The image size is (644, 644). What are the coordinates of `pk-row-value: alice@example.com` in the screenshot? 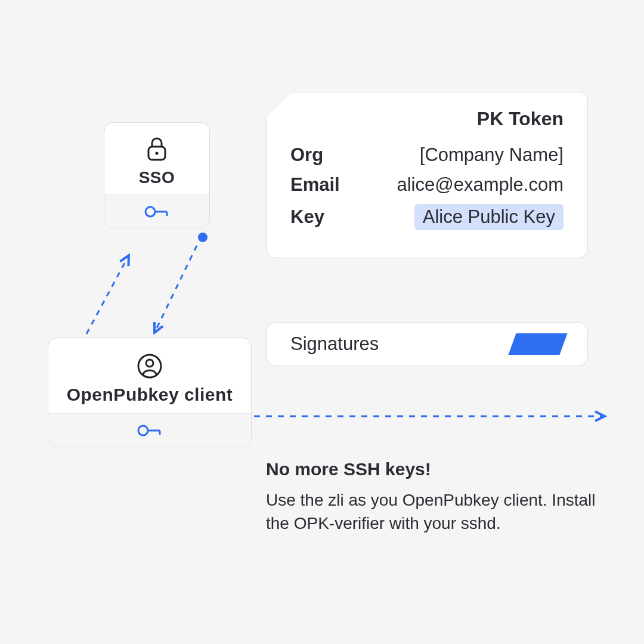 It's located at (466, 185).